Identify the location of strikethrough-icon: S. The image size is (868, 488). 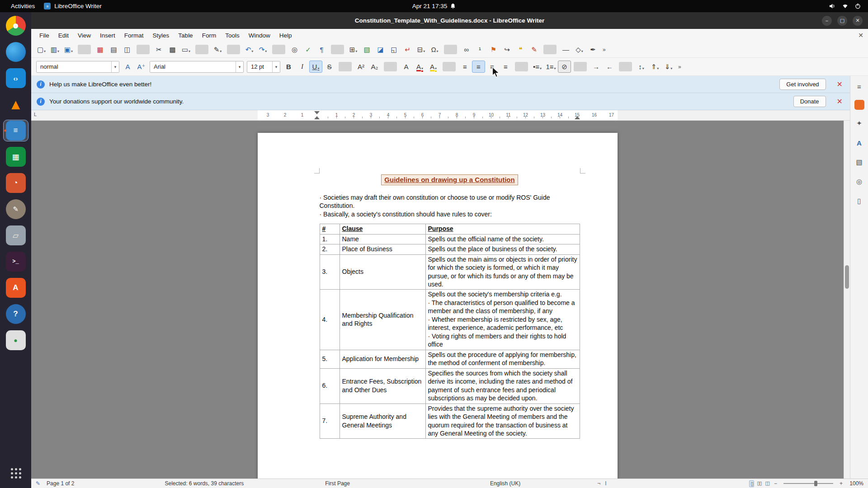
(329, 67).